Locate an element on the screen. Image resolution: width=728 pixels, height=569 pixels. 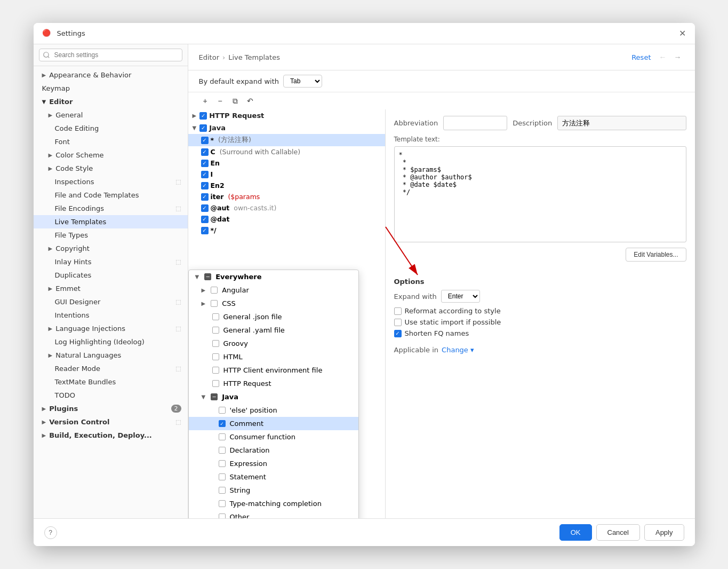
nav-back-button: ← is located at coordinates (663, 57).